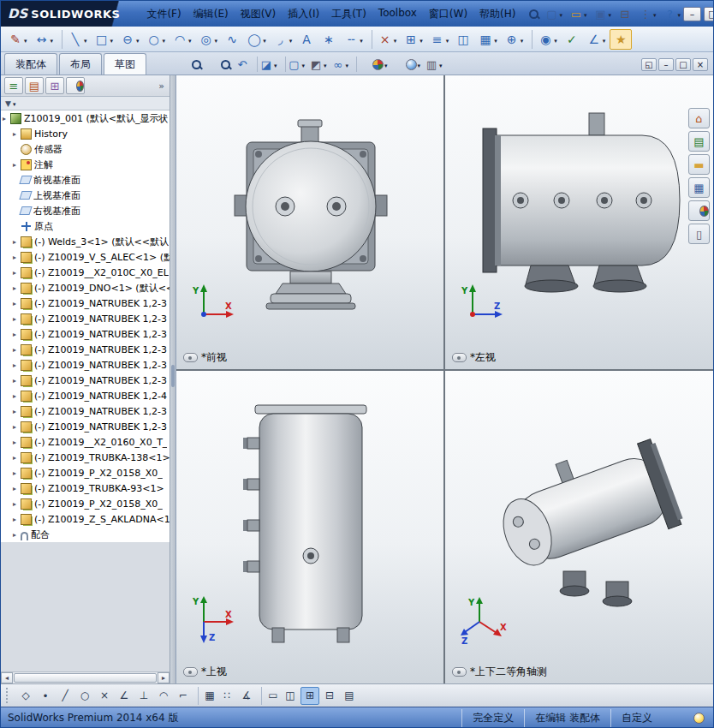 The height and width of the screenshot is (728, 714). I want to click on menu-item: 帮助(H), so click(497, 14).